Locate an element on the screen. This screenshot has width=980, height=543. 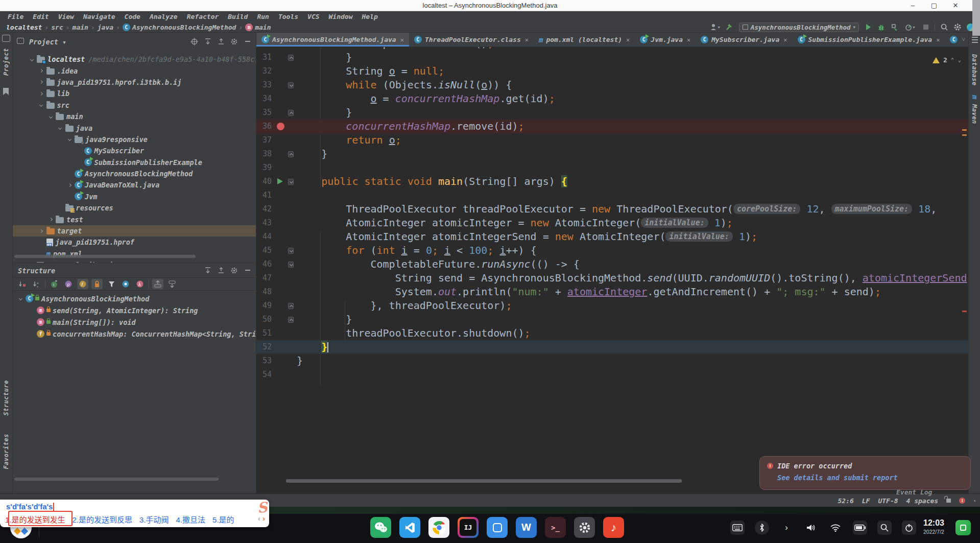
hide-icon is located at coordinates (247, 41).